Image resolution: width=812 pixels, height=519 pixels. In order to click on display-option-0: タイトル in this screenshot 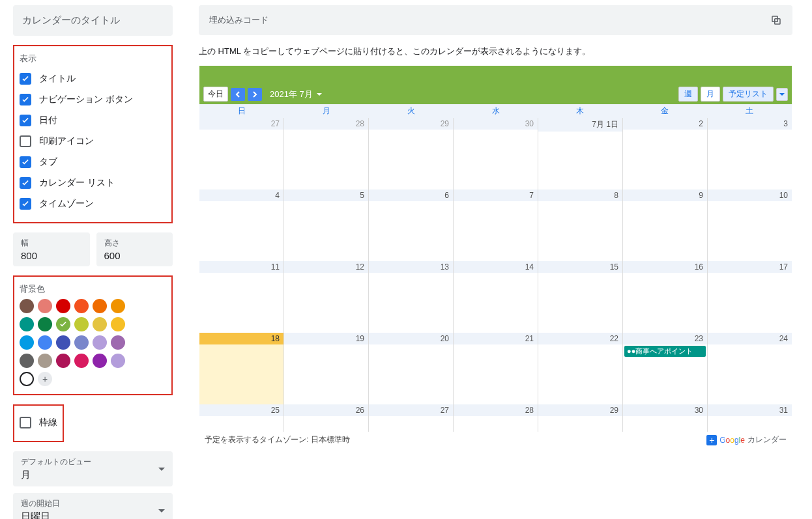, I will do `click(93, 79)`.